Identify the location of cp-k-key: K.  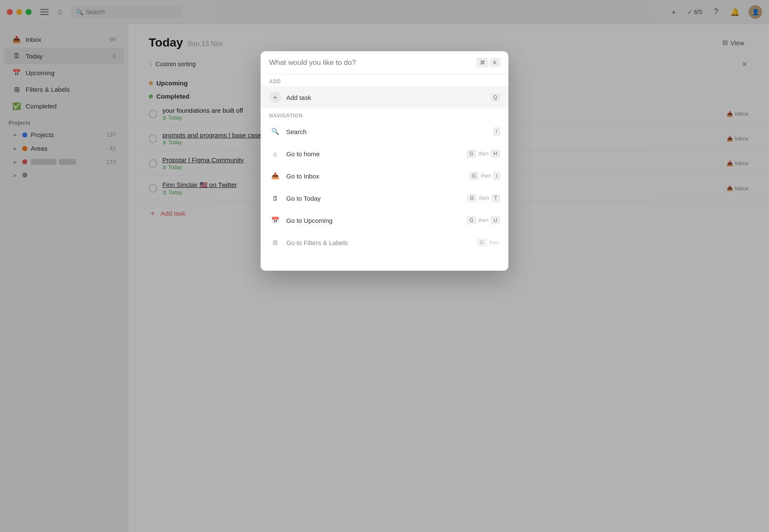
(495, 62).